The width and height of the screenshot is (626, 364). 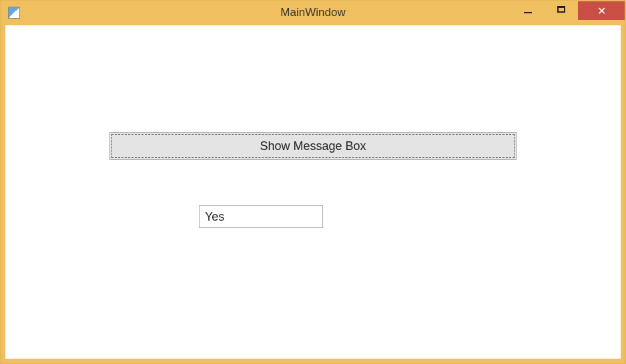 What do you see at coordinates (601, 11) in the screenshot?
I see `close-button: ✕` at bounding box center [601, 11].